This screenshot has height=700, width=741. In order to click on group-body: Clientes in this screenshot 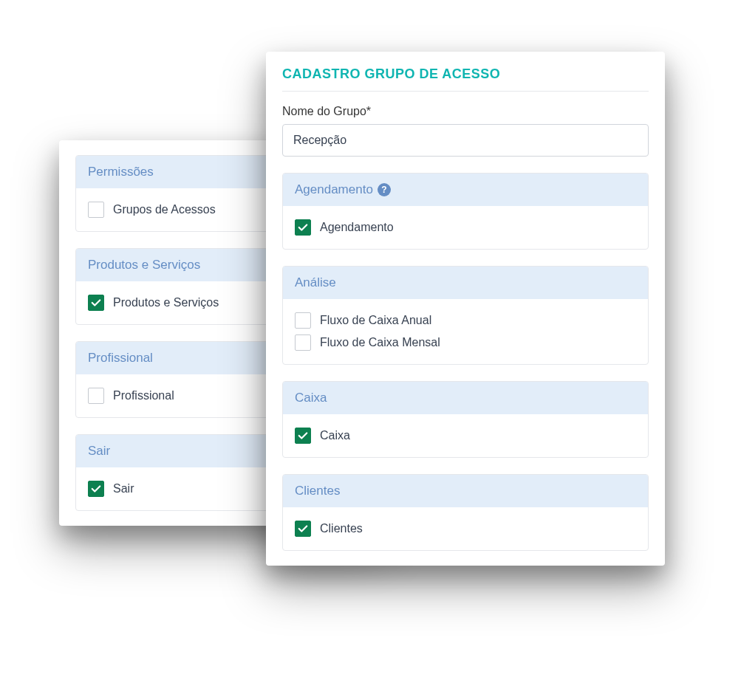, I will do `click(465, 529)`.